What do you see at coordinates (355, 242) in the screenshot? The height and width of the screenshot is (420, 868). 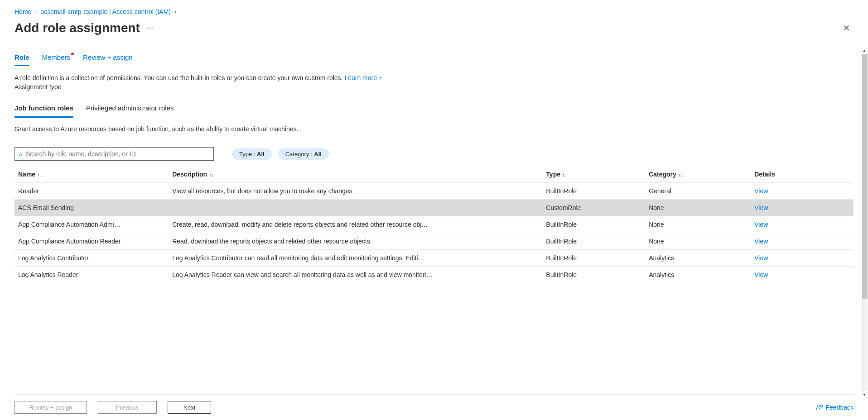 I see `cell-description: Read, download the reports objects and r…` at bounding box center [355, 242].